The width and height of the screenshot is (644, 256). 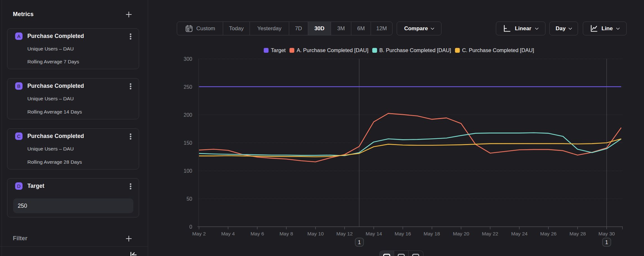 What do you see at coordinates (432, 233) in the screenshot?
I see `svg-text: May 18` at bounding box center [432, 233].